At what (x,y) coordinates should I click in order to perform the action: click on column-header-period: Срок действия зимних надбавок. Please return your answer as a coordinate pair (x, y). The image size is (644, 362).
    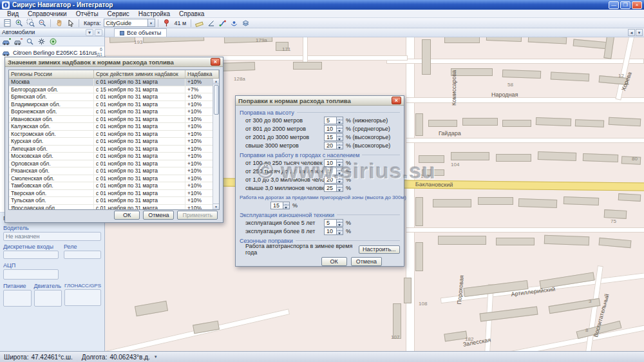
    Looking at the image, I should click on (140, 74).